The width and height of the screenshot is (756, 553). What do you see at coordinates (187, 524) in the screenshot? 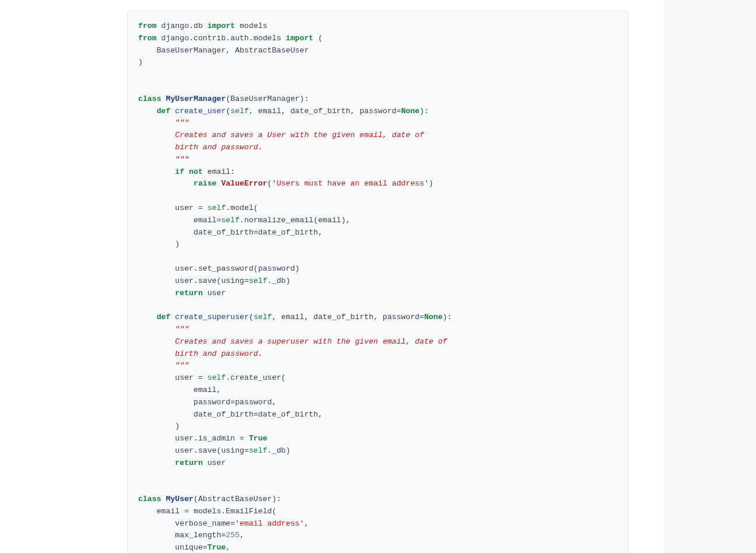
I see `code-text: verbose_name=` at bounding box center [187, 524].